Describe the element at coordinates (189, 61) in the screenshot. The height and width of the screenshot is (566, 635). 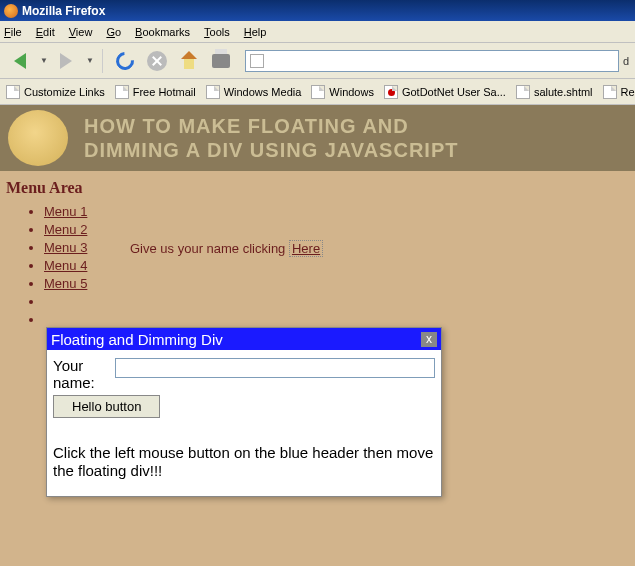
I see `home-icon` at that location.